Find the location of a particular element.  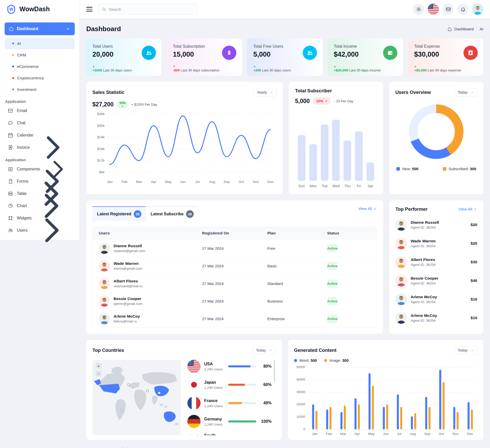

subscriber-trend-badge: 10%▼ is located at coordinates (322, 101).